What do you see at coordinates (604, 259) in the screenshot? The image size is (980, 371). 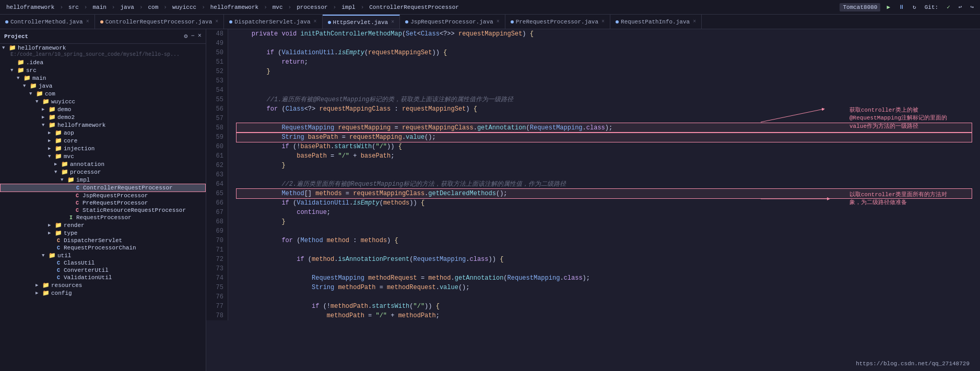 I see `code-line-72: if (method.isAnnotationPresent(RequestMa…` at bounding box center [604, 259].